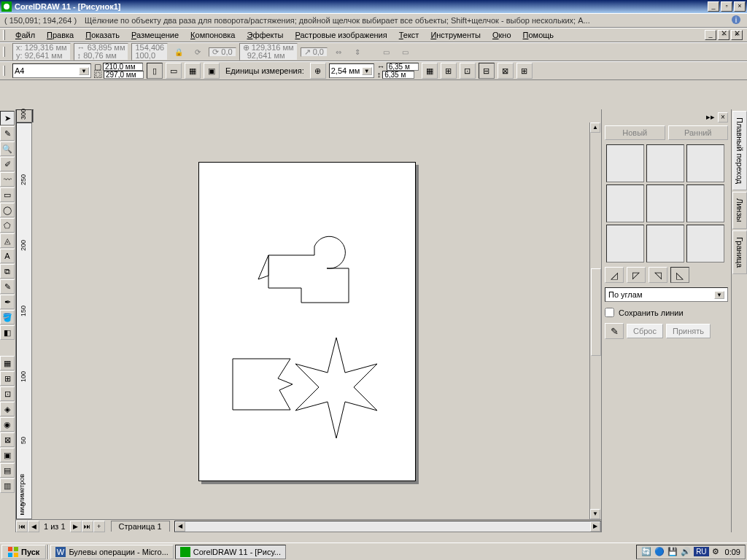  I want to click on extra-tool-3: ⊡, so click(7, 394).